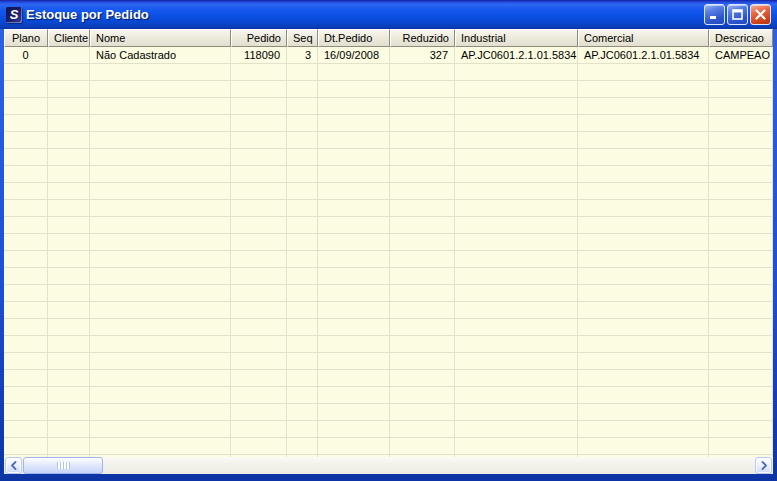  Describe the element at coordinates (644, 38) in the screenshot. I see `header-cell-comercial: Comercial` at that location.